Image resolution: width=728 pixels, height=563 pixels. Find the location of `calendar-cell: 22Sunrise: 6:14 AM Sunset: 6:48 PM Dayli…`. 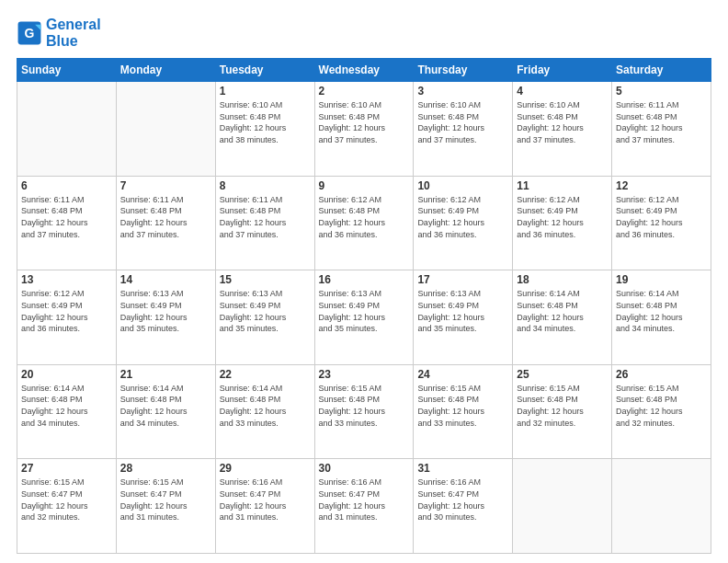

calendar-cell: 22Sunrise: 6:14 AM Sunset: 6:48 PM Dayli… is located at coordinates (265, 412).